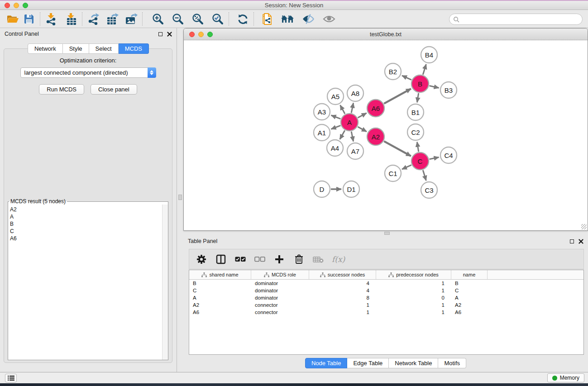 The height and width of the screenshot is (386, 588). Describe the element at coordinates (376, 137) in the screenshot. I see `graph-node-label: A2` at that location.